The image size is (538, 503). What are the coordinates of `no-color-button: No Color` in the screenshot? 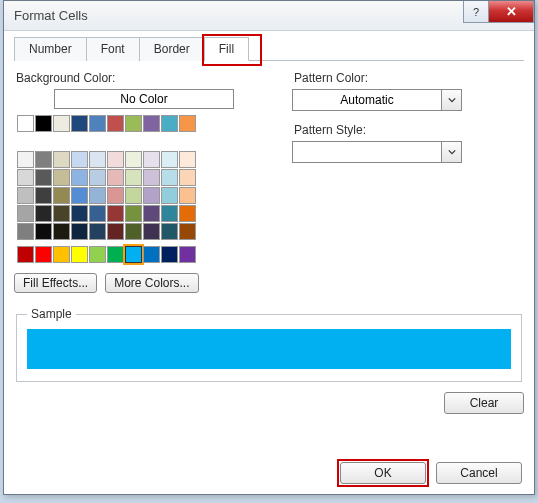 It's located at (144, 99).